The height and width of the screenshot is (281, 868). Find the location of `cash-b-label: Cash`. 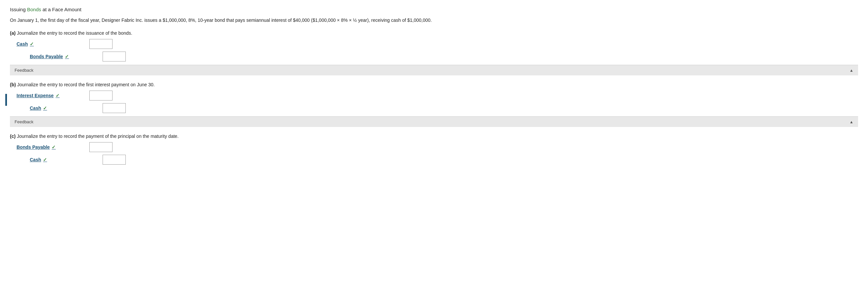

cash-b-label: Cash is located at coordinates (35, 108).